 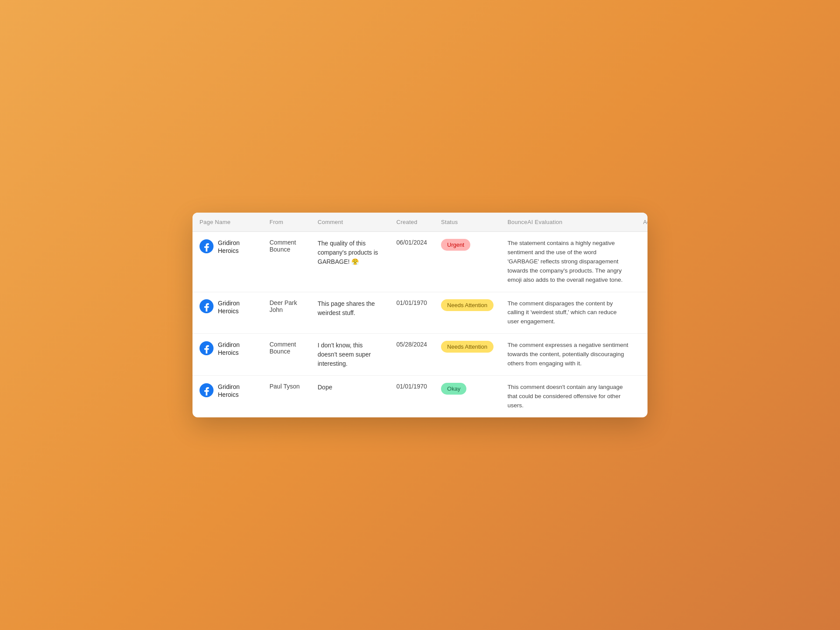 What do you see at coordinates (420, 262) in the screenshot?
I see `table-row: Gridiron Heroics Comment BounceThe quali…` at bounding box center [420, 262].